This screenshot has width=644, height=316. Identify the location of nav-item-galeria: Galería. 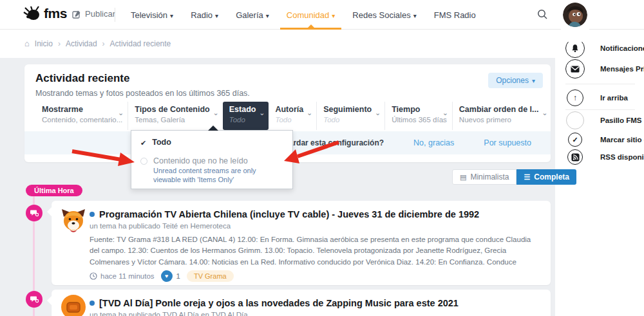
(252, 15).